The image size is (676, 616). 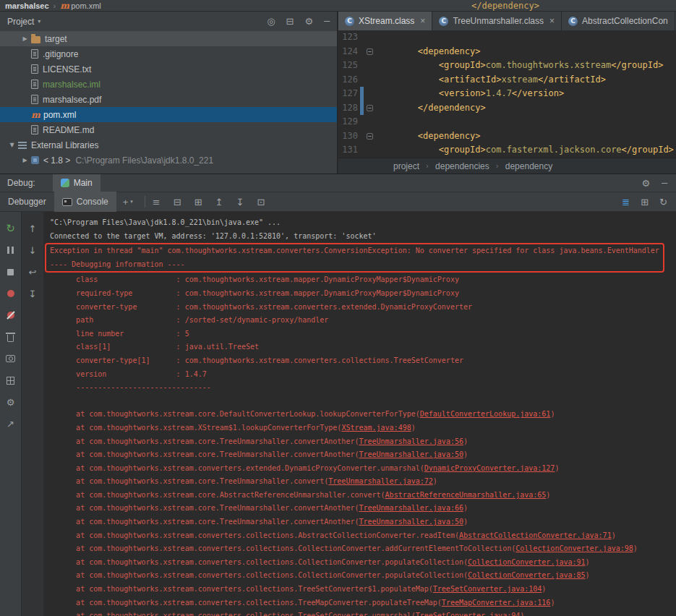 What do you see at coordinates (619, 21) in the screenshot?
I see `editor-tab-abstractcollectioncon: AbstractCollectionCon` at bounding box center [619, 21].